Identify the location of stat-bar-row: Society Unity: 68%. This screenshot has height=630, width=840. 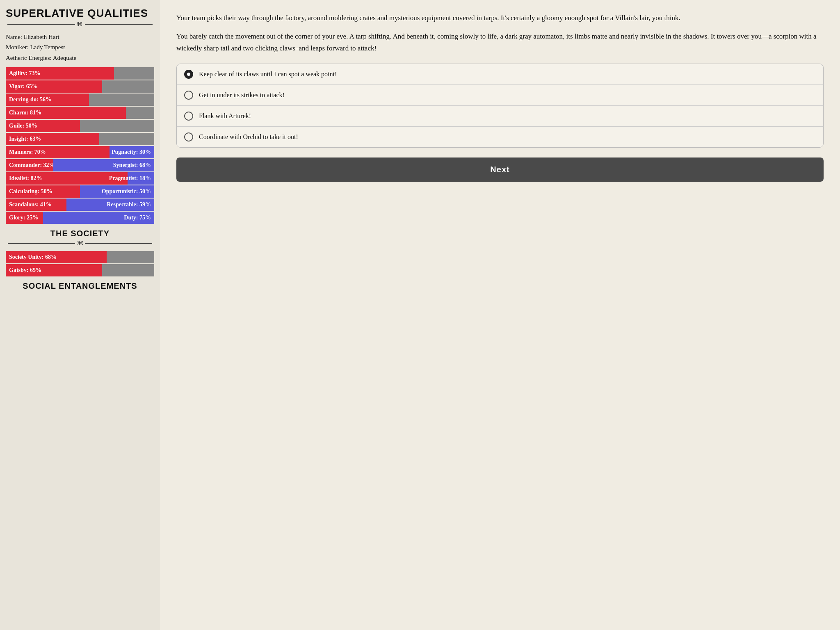
(80, 257).